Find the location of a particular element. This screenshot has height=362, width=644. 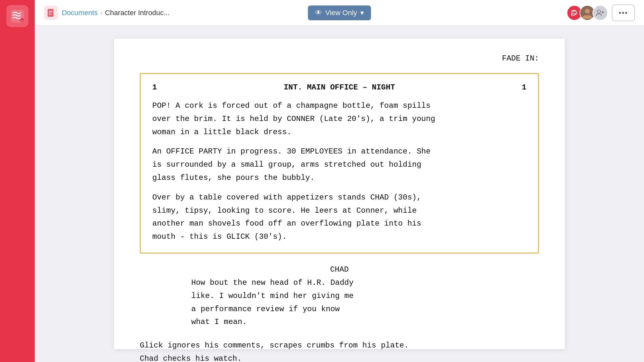

scene-heading-text: INT. MAIN OFFICE – NIGHT is located at coordinates (339, 88).